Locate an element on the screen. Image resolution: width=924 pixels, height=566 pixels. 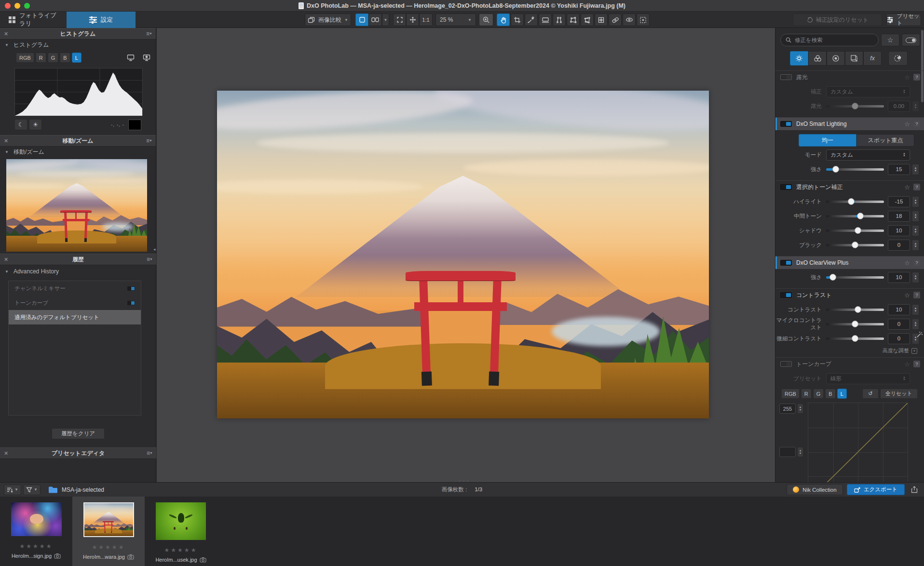
highlights-slider is located at coordinates (855, 202).